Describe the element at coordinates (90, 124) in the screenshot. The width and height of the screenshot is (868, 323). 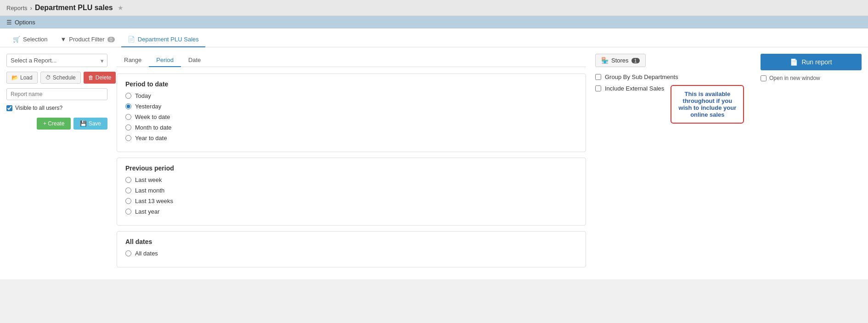
I see `save-label: 💾 Save` at that location.